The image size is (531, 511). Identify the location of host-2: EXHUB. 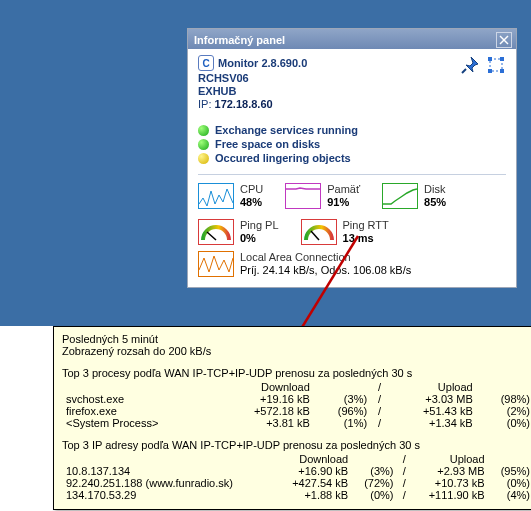
(352, 91).